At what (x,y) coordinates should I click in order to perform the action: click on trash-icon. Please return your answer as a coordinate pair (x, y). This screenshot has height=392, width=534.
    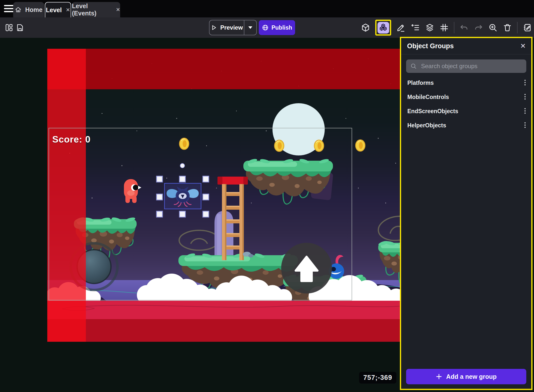
    Looking at the image, I should click on (507, 28).